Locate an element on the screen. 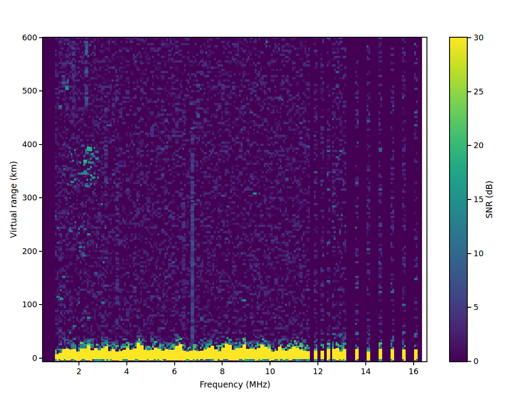 This screenshot has height=399, width=532. colorbar-gradient is located at coordinates (458, 200).